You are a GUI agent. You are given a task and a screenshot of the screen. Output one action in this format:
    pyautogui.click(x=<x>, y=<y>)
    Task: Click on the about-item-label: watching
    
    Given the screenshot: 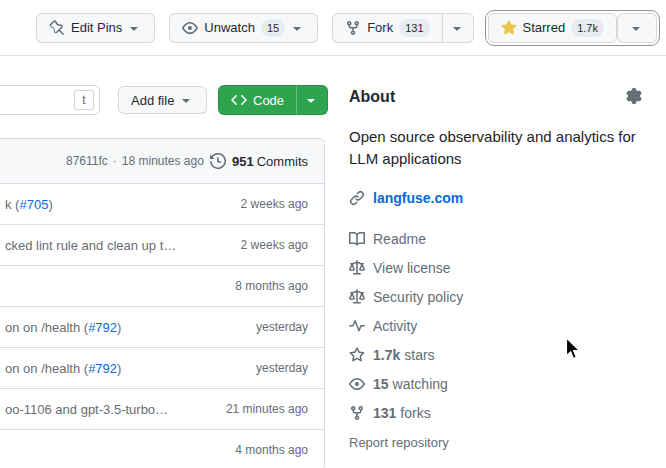 What is the action you would take?
    pyautogui.click(x=420, y=384)
    